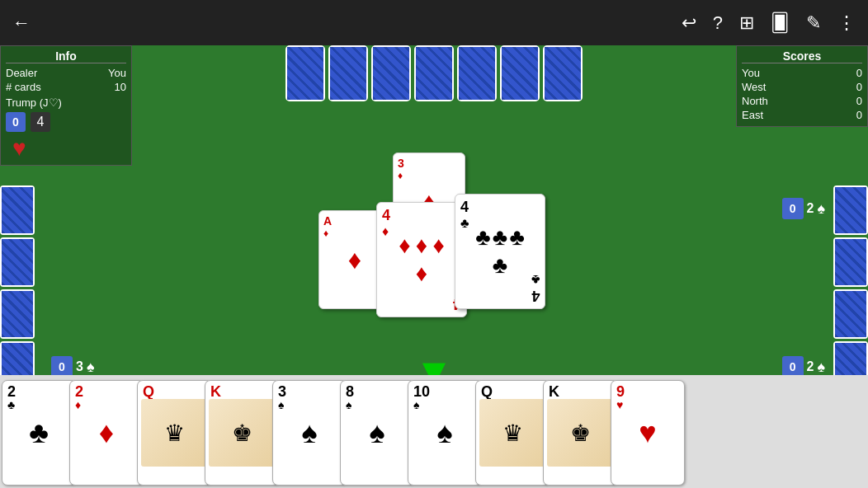 This screenshot has height=488, width=868. I want to click on back-button: ←, so click(21, 23).